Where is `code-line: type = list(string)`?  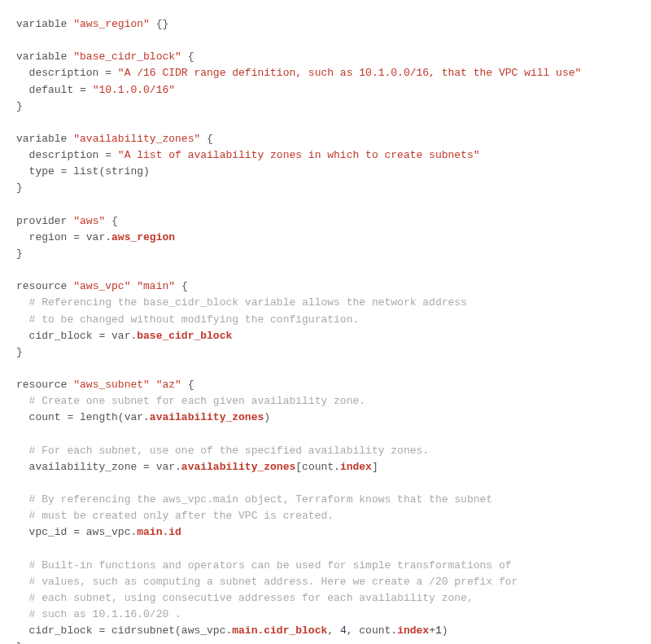 code-line: type = list(string) is located at coordinates (83, 171).